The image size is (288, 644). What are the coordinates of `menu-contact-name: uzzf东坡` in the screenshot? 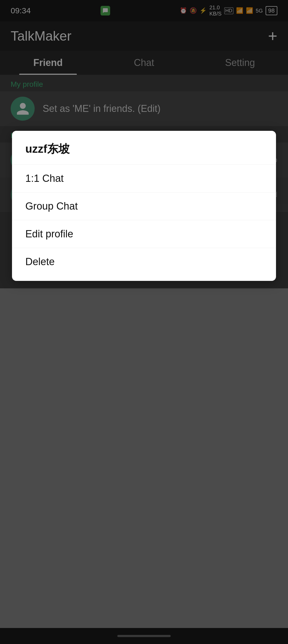 It's located at (144, 152).